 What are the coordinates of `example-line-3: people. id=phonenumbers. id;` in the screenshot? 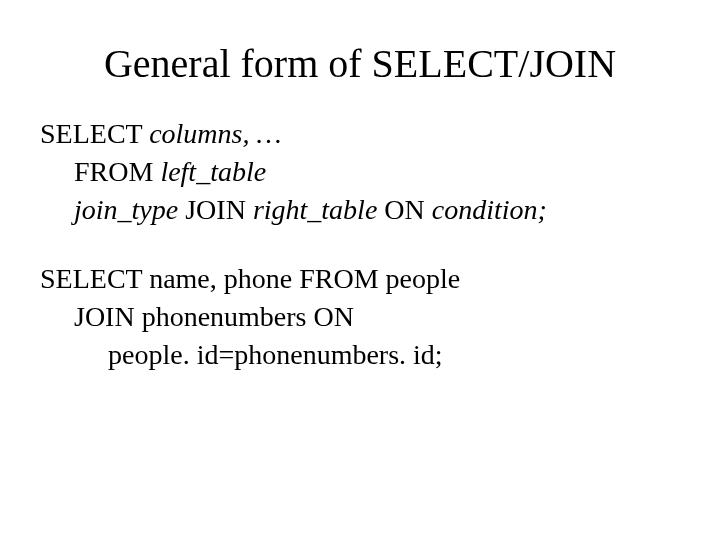 It's located at (360, 355).